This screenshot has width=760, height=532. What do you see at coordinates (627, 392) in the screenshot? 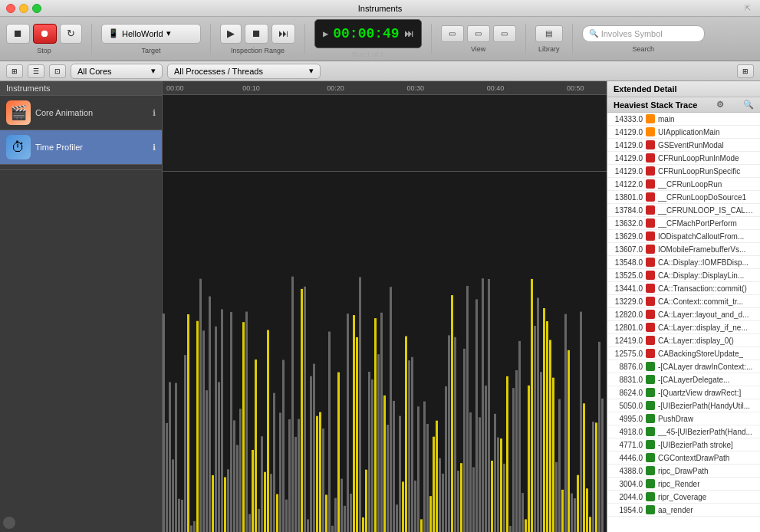
I see `stack-count: 8624.0` at bounding box center [627, 392].